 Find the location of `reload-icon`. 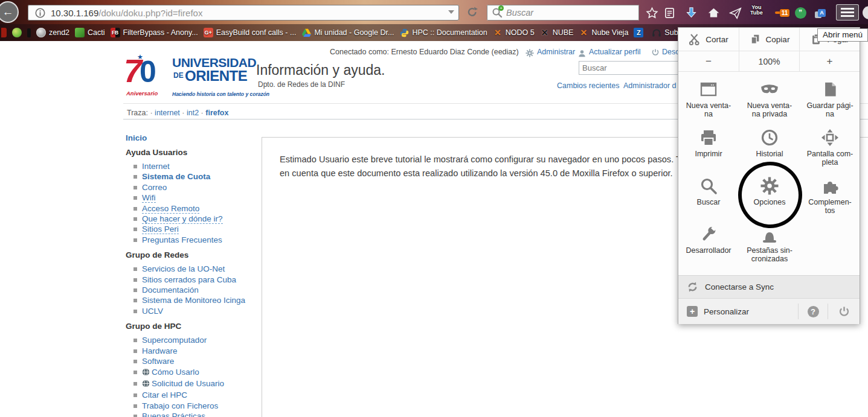

reload-icon is located at coordinates (472, 13).